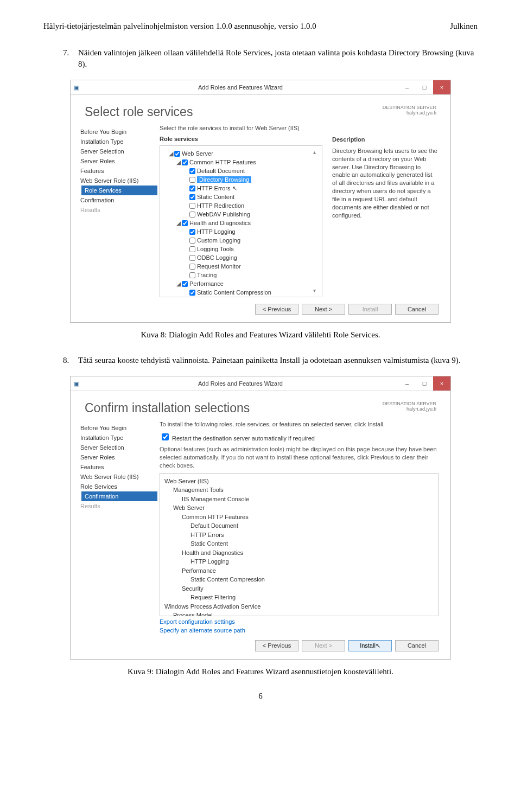  What do you see at coordinates (299, 437) in the screenshot?
I see `restart-checkbox-row: Restart the destination server automatic…` at bounding box center [299, 437].